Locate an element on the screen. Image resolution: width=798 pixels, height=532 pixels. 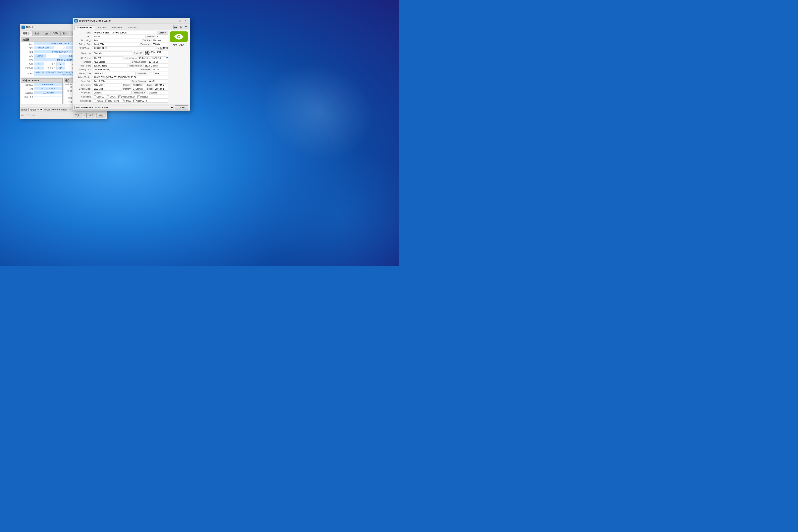
gpuz-deviceid-value: 10DE 2783 - 1458 4138 is located at coordinates (156, 53).